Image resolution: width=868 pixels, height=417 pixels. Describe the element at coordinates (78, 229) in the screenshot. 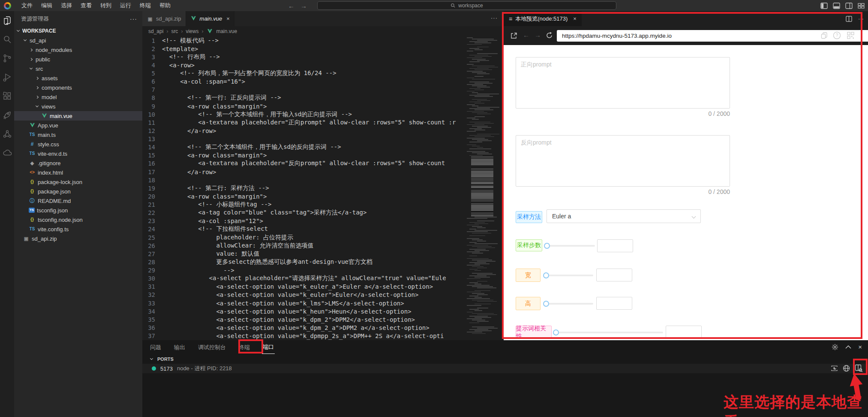

I see `tree-item-vite.config.ts: TSvite.config.ts` at that location.